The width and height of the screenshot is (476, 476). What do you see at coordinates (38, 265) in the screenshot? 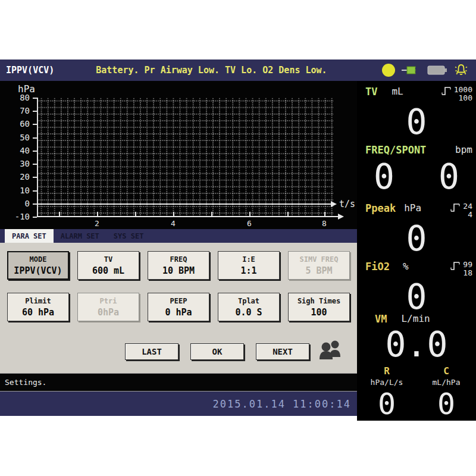
I see `param-button-mode: MODE IPPV(VCV)` at bounding box center [38, 265].